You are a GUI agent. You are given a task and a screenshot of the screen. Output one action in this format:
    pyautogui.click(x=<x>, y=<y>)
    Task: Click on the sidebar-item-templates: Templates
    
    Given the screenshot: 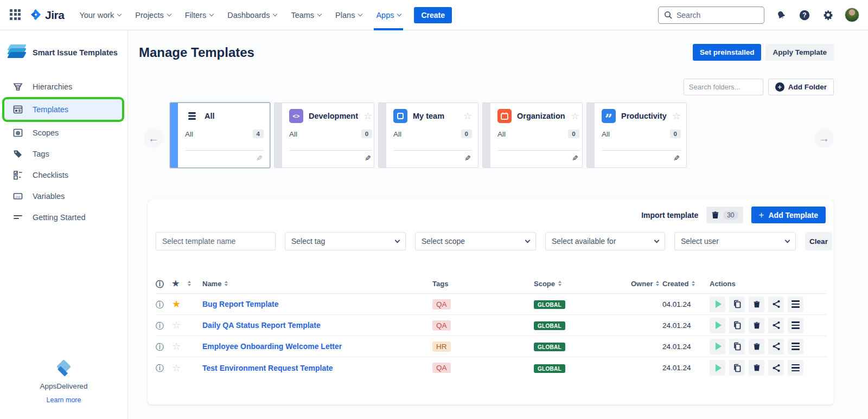 What is the action you would take?
    pyautogui.click(x=63, y=109)
    